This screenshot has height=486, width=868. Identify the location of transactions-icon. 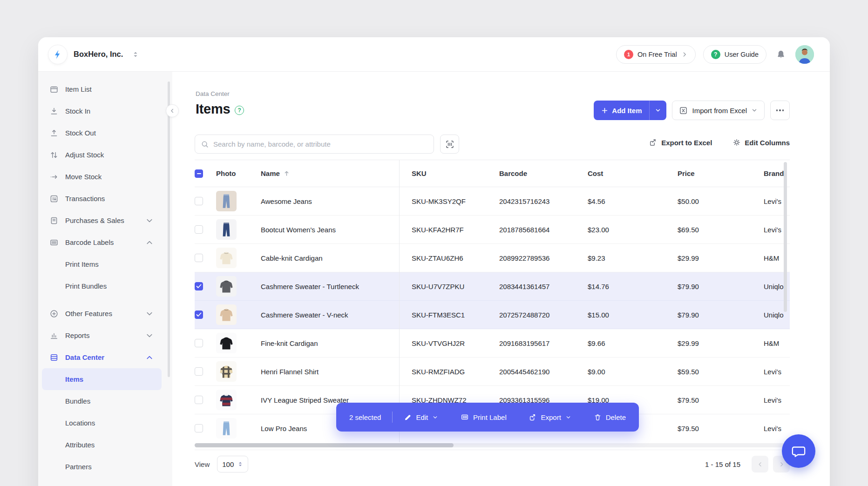
(54, 199).